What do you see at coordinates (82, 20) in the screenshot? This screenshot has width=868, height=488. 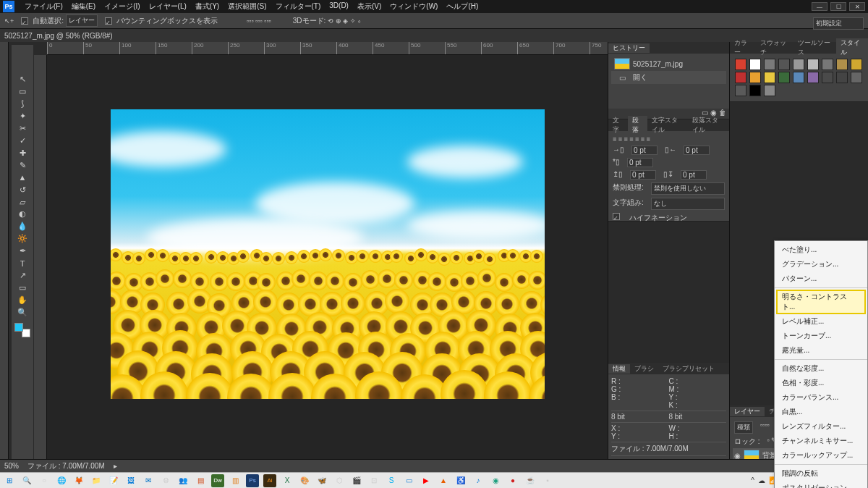 I see `autoselect-select: レイヤー` at bounding box center [82, 20].